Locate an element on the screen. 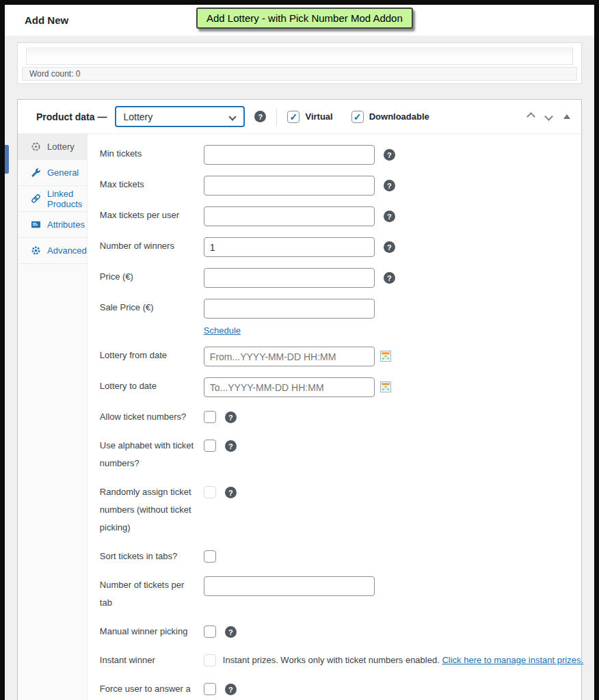 The height and width of the screenshot is (700, 599). ticket-icon is located at coordinates (36, 146).